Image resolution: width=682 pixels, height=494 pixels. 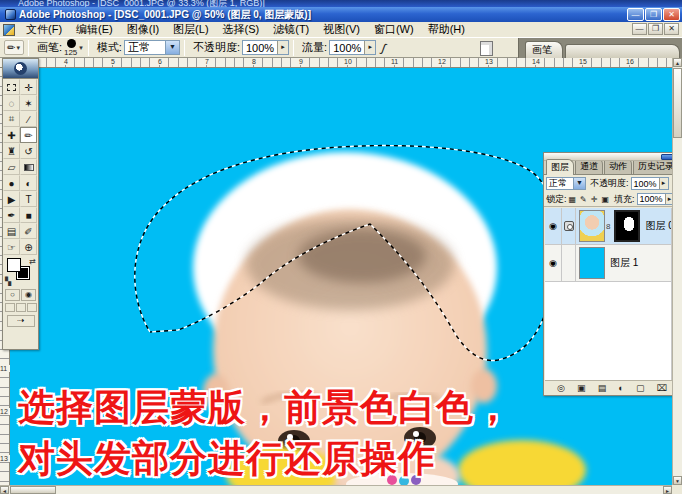 What do you see at coordinates (190, 30) in the screenshot?
I see `menu-item-3: 图层(L)` at bounding box center [190, 30].